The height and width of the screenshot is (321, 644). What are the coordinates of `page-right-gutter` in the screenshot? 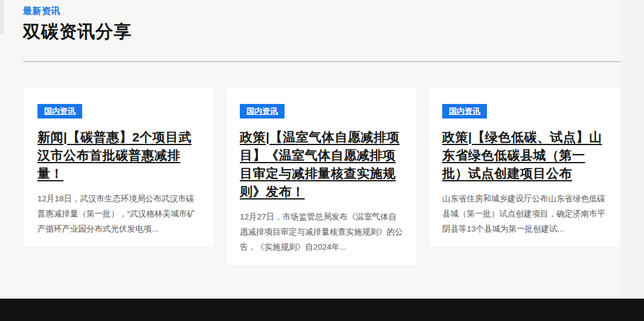 It's located at (633, 149).